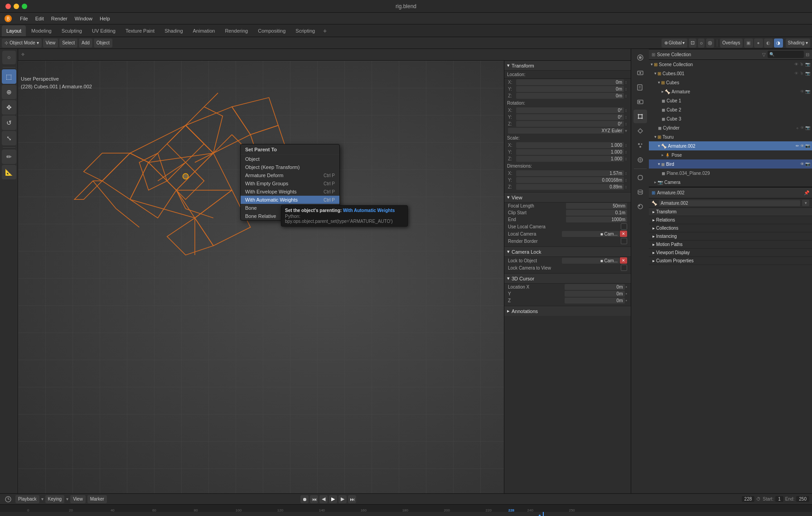  What do you see at coordinates (570, 89) in the screenshot?
I see `location-y: 0m` at bounding box center [570, 89].